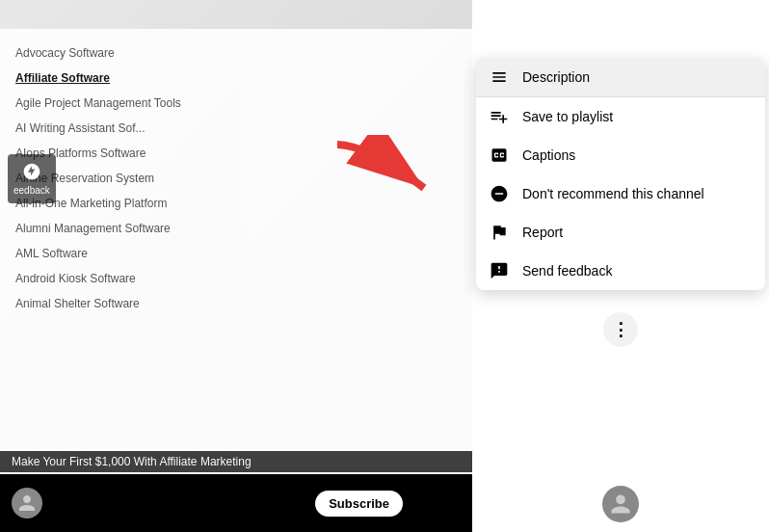  What do you see at coordinates (131, 462) in the screenshot?
I see `video-title: Make Your First $1,000 With Affiliate Ma…` at bounding box center [131, 462].